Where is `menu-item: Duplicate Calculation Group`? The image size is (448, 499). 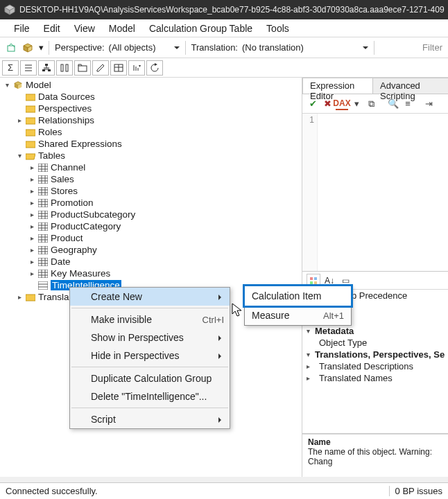 menu-item: Duplicate Calculation Group is located at coordinates (150, 378).